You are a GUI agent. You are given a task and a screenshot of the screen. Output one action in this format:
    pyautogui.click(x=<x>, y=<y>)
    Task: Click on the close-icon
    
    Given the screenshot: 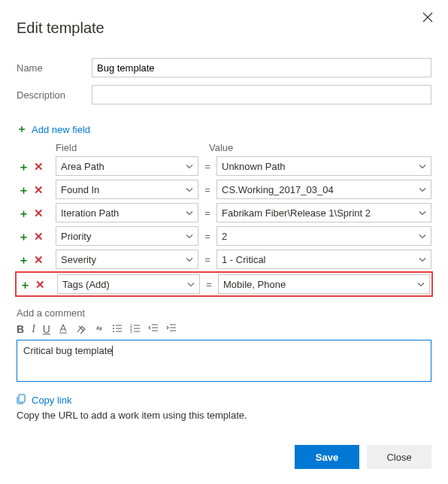 What is the action you would take?
    pyautogui.click(x=428, y=18)
    